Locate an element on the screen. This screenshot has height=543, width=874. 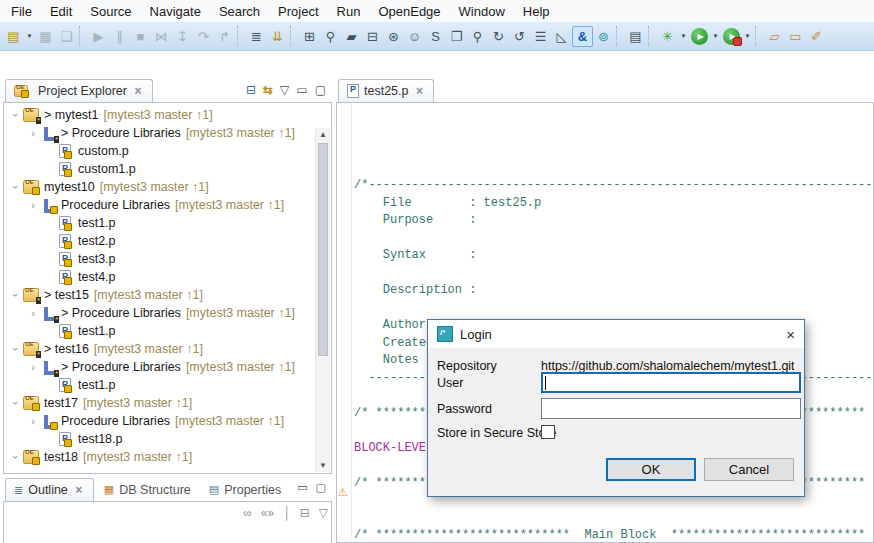
resume-icon: ▶ is located at coordinates (98, 36).